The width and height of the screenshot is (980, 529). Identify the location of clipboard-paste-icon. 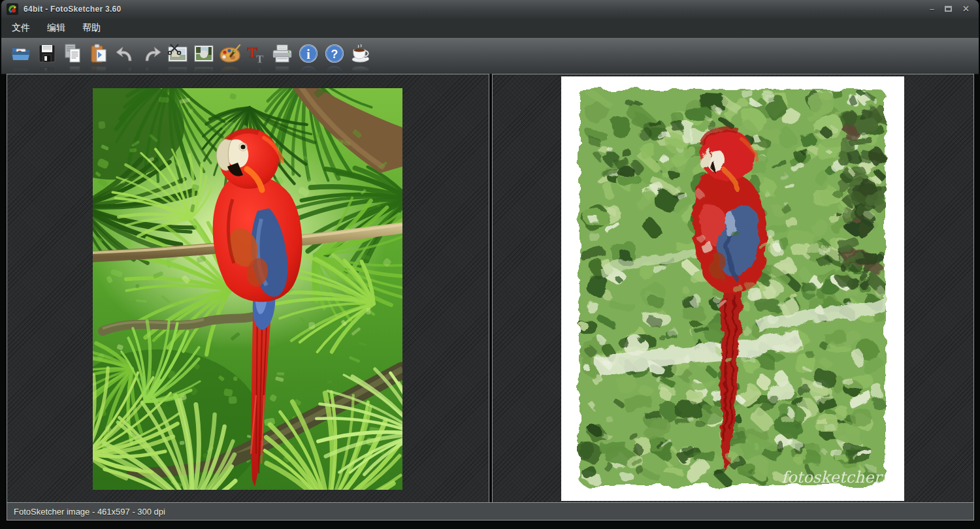
(99, 54).